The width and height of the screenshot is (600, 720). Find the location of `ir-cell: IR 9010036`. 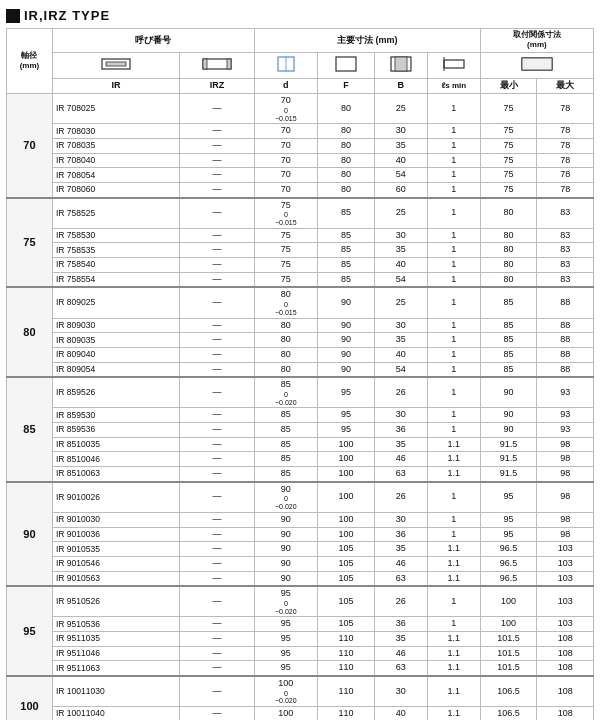

ir-cell: IR 9010036 is located at coordinates (116, 534).